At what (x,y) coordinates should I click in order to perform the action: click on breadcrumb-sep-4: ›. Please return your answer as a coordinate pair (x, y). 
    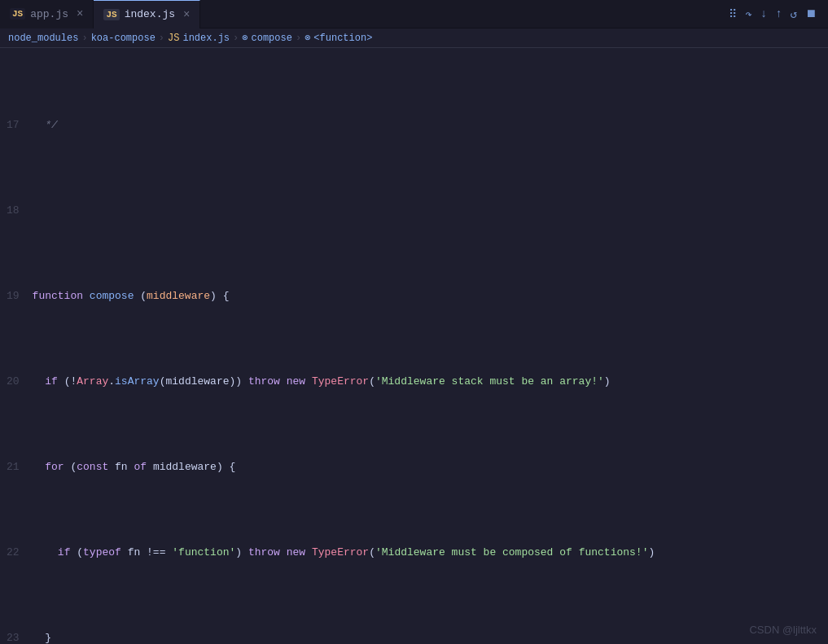
    Looking at the image, I should click on (298, 38).